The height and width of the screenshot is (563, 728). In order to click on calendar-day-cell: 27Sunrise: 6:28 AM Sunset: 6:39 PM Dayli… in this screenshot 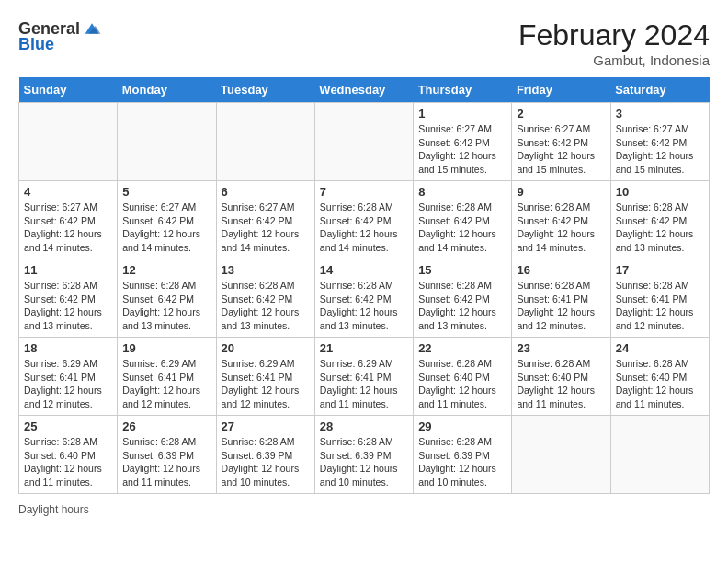, I will do `click(265, 454)`.